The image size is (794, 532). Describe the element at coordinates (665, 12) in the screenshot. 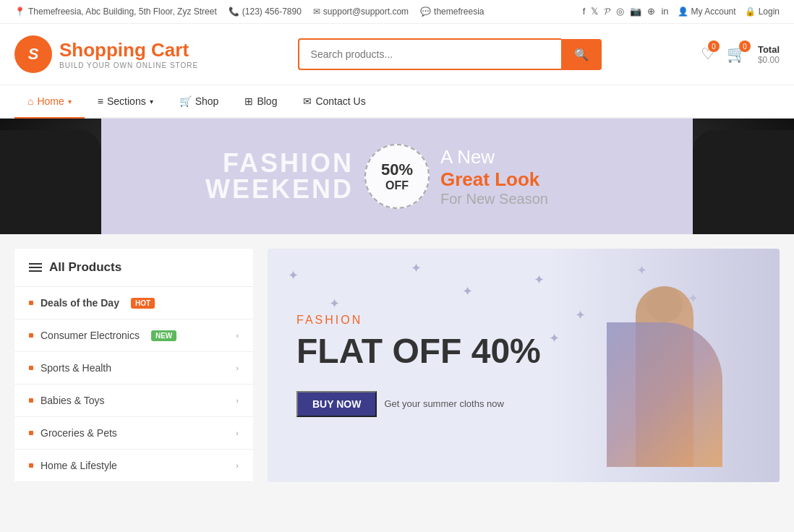

I see `linkedin-icon: in` at that location.